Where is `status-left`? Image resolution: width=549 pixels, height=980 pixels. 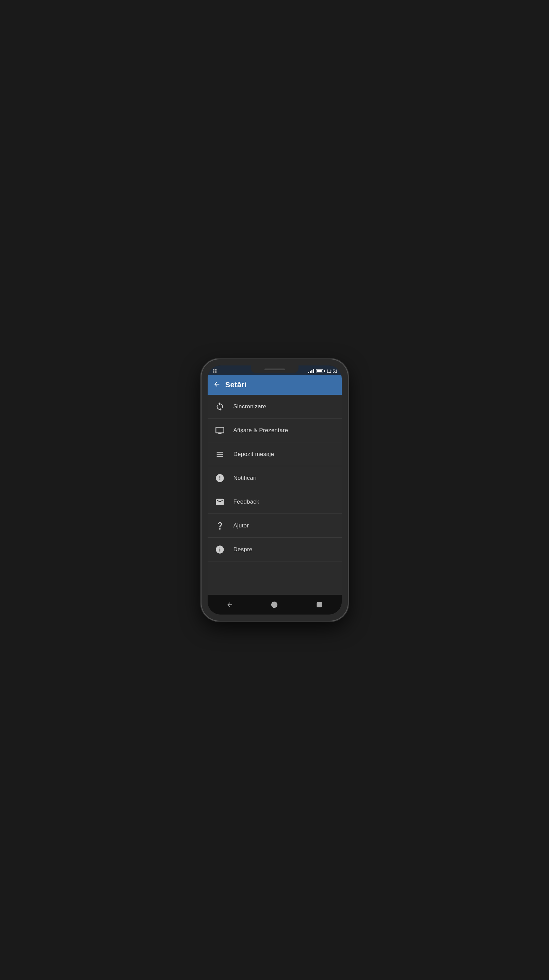 status-left is located at coordinates (215, 371).